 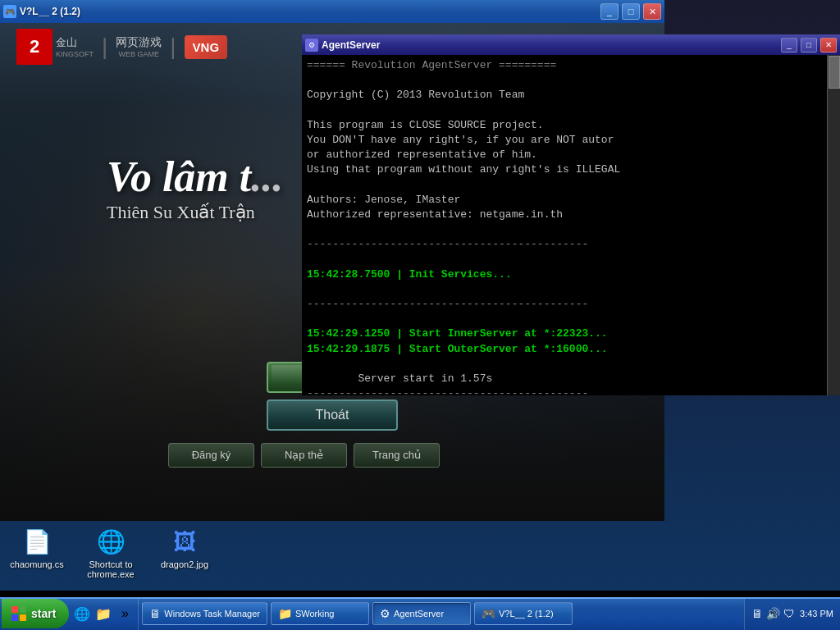 What do you see at coordinates (75, 43) in the screenshot?
I see `kingsoft-chinese: 金山` at bounding box center [75, 43].